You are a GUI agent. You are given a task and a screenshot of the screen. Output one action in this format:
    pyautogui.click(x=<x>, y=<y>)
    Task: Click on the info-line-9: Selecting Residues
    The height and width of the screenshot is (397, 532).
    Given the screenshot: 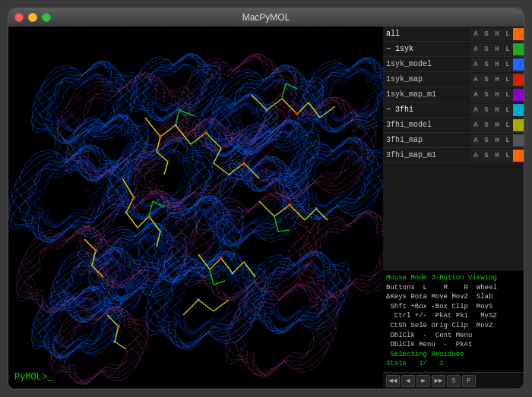 What is the action you would take?
    pyautogui.click(x=453, y=355)
    